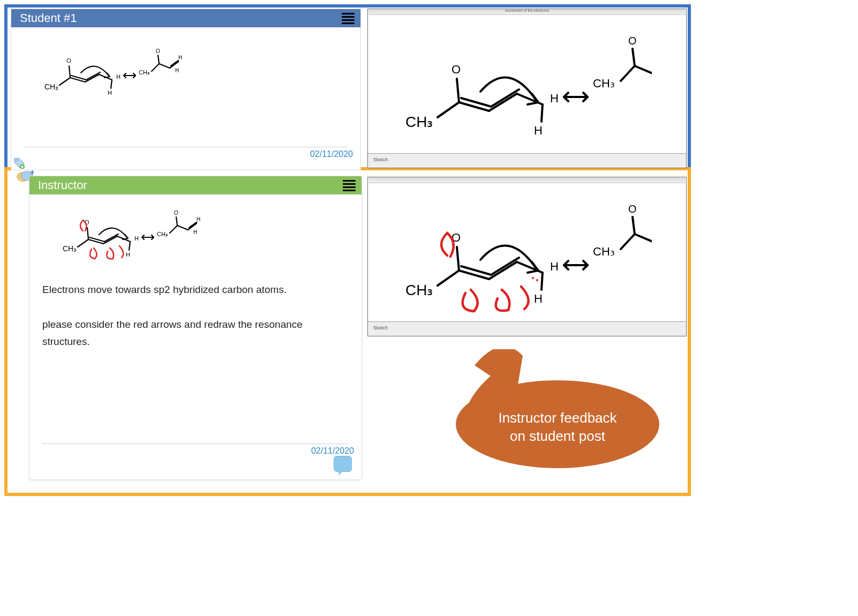 The width and height of the screenshot is (858, 616). I want to click on callout: Instructor feedback on student post, so click(558, 409).